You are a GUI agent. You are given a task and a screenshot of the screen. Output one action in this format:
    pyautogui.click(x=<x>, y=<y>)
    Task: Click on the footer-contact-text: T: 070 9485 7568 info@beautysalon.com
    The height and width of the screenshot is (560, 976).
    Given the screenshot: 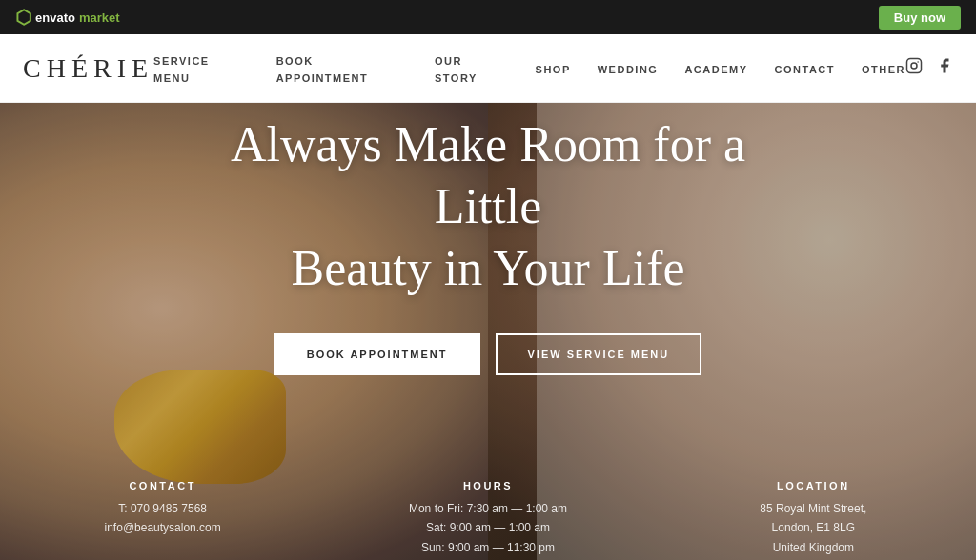 What is the action you would take?
    pyautogui.click(x=162, y=518)
    